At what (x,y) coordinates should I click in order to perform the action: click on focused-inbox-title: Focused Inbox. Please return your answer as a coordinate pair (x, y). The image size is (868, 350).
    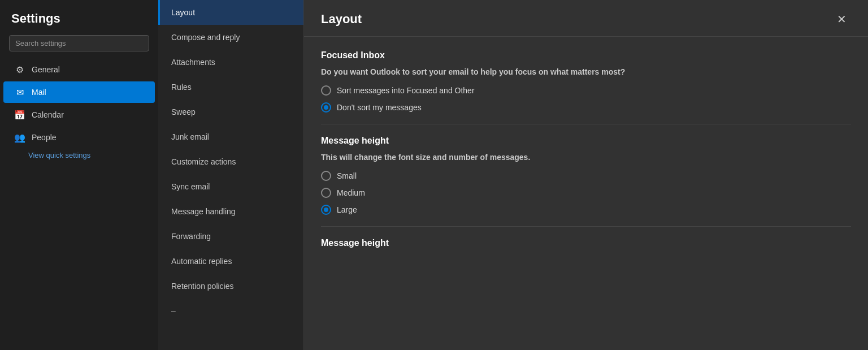
    Looking at the image, I should click on (586, 55).